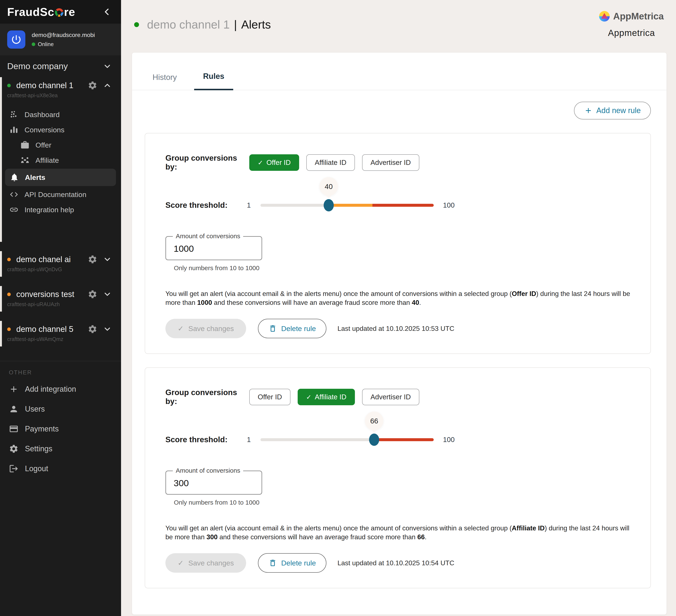 Image resolution: width=676 pixels, height=616 pixels. What do you see at coordinates (329, 187) in the screenshot?
I see `score-tooltip: 40` at bounding box center [329, 187].